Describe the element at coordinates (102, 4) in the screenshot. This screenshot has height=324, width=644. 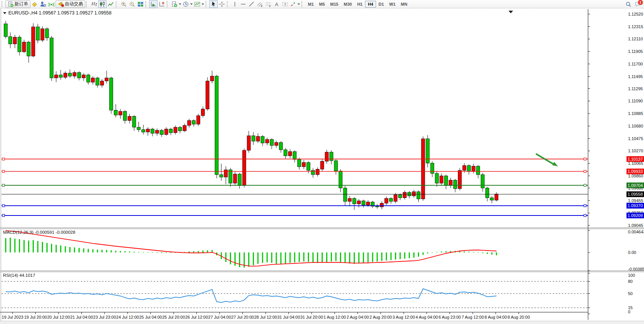
I see `candle-chart-button` at that location.